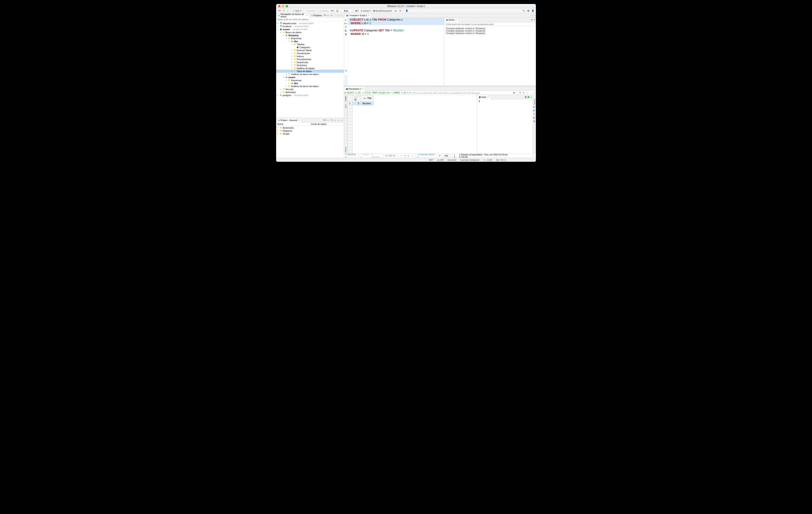  I want to click on txn-button: ⇄▾, so click(332, 11).